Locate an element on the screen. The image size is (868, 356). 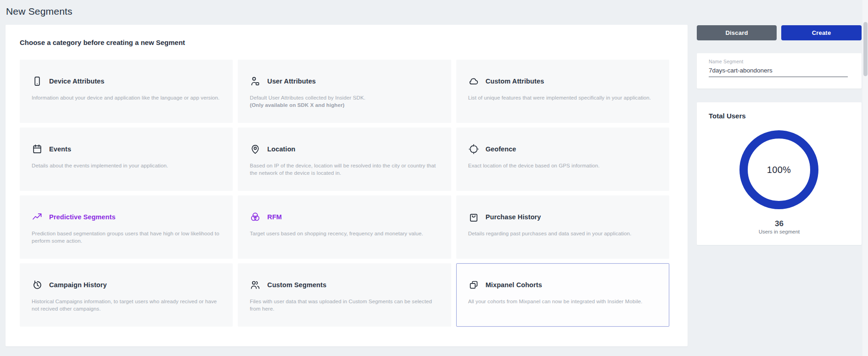
name-segment-input is located at coordinates (778, 72).